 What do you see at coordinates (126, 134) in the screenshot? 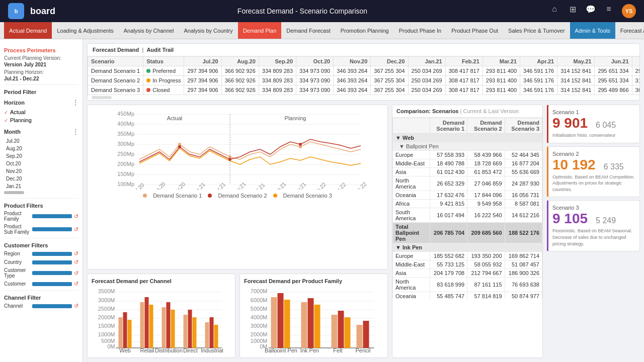
I see `svg-text: 350Mp` at bounding box center [126, 134].